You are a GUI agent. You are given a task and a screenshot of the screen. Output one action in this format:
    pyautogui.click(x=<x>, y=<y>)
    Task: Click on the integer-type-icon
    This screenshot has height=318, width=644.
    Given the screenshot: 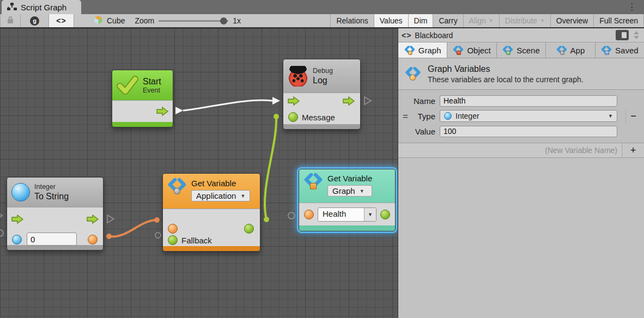 What is the action you would take?
    pyautogui.click(x=448, y=116)
    